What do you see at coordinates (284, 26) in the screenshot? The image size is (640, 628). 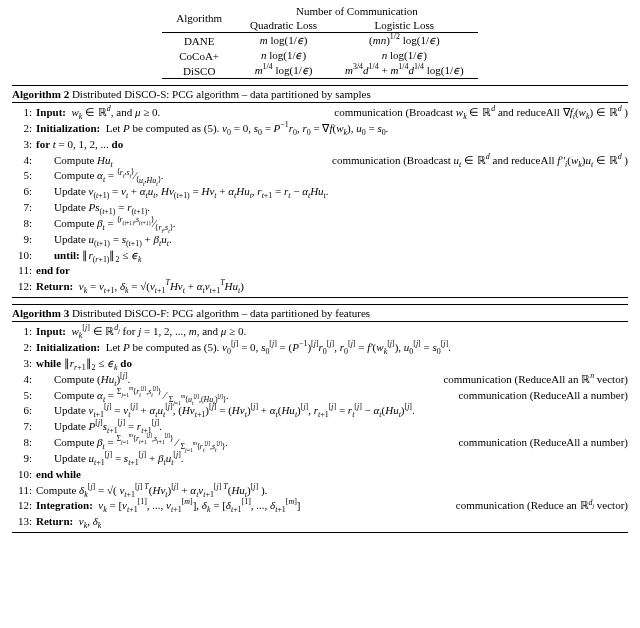 I see `col-header-quadratic: Quadratic Loss` at bounding box center [284, 26].